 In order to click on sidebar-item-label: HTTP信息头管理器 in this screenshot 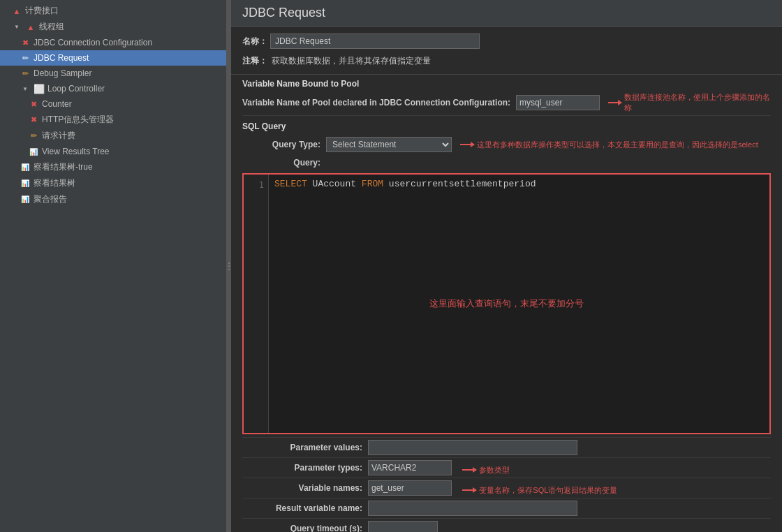, I will do `click(78, 120)`.